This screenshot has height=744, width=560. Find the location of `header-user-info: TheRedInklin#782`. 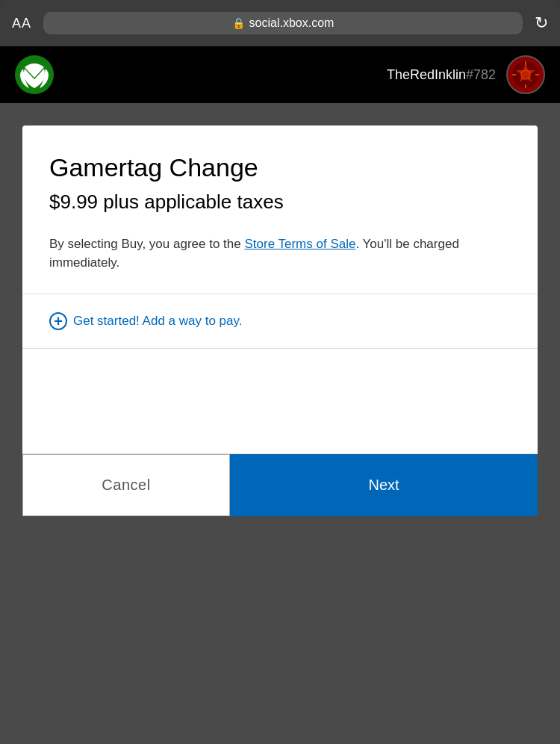

header-user-info: TheRedInklin#782 is located at coordinates (466, 75).